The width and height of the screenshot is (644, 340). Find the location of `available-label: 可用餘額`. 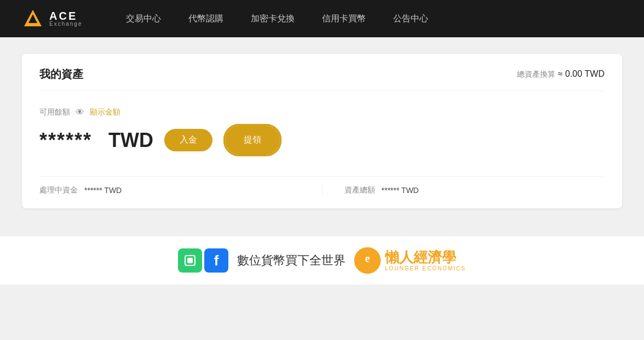

available-label: 可用餘額 is located at coordinates (55, 112).